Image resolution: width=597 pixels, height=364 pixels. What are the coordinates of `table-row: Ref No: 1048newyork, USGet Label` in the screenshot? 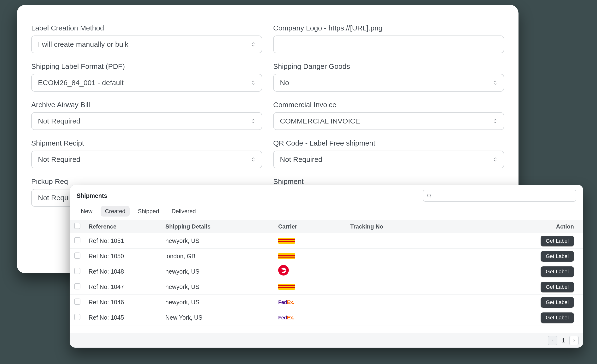 It's located at (327, 272).